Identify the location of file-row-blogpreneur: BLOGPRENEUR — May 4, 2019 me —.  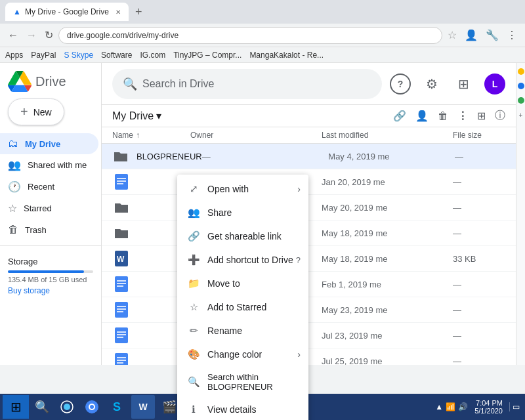
(308, 156).